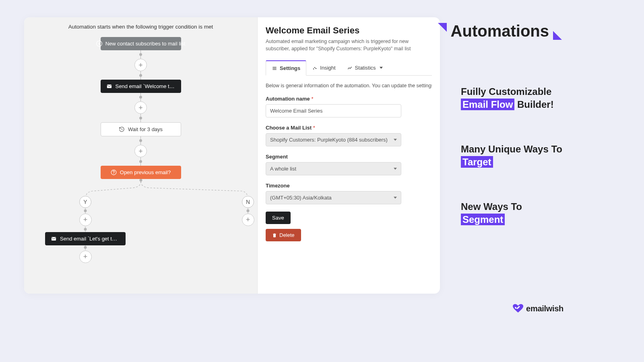 The height and width of the screenshot is (362, 644). Describe the element at coordinates (122, 130) in the screenshot. I see `history-icon` at that location.